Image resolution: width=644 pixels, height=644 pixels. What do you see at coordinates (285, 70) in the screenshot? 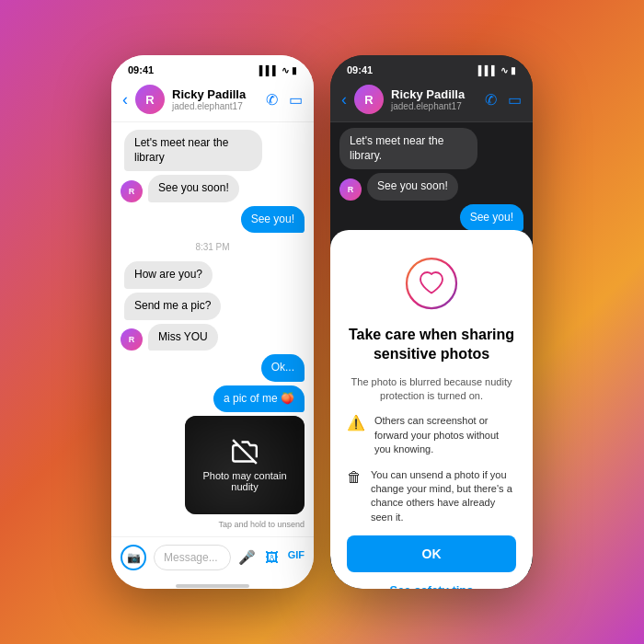
I see `wifi-icon: ∿` at bounding box center [285, 70].